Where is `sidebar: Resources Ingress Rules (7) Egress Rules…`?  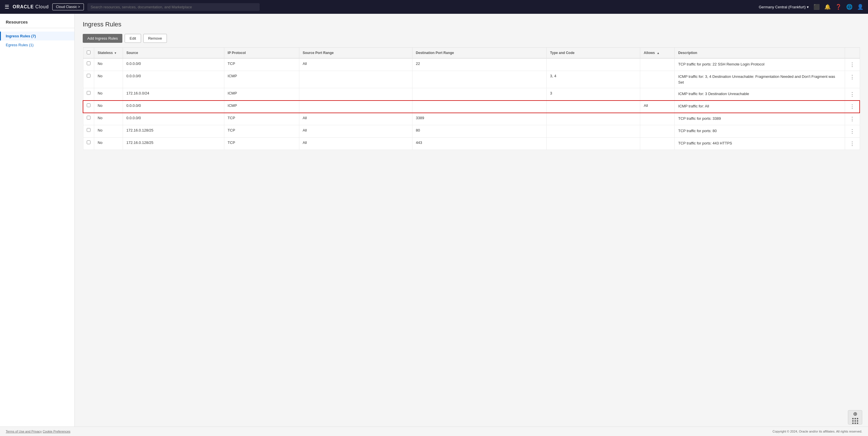
sidebar: Resources Ingress Rules (7) Egress Rules… is located at coordinates (37, 225).